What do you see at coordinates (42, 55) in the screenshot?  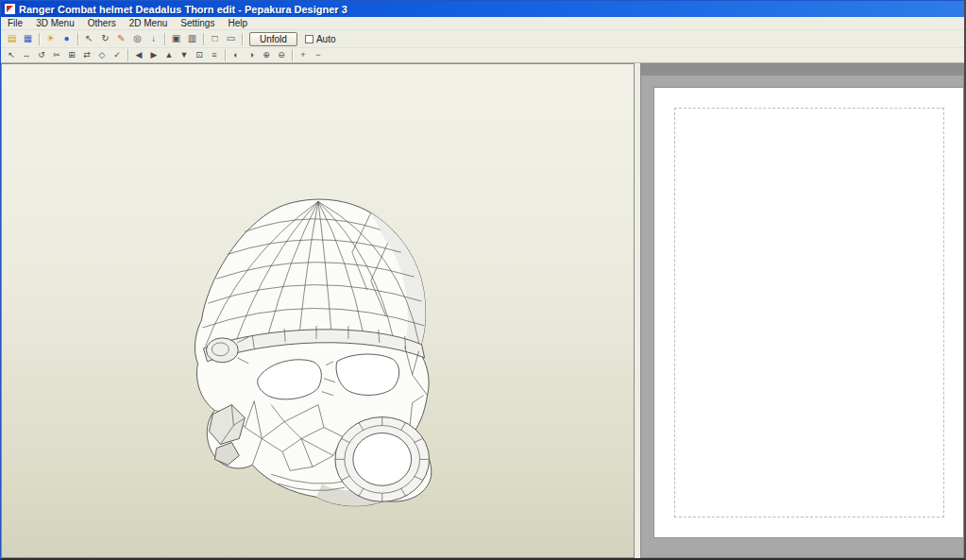 I see `rotate-island-icon: ↺` at bounding box center [42, 55].